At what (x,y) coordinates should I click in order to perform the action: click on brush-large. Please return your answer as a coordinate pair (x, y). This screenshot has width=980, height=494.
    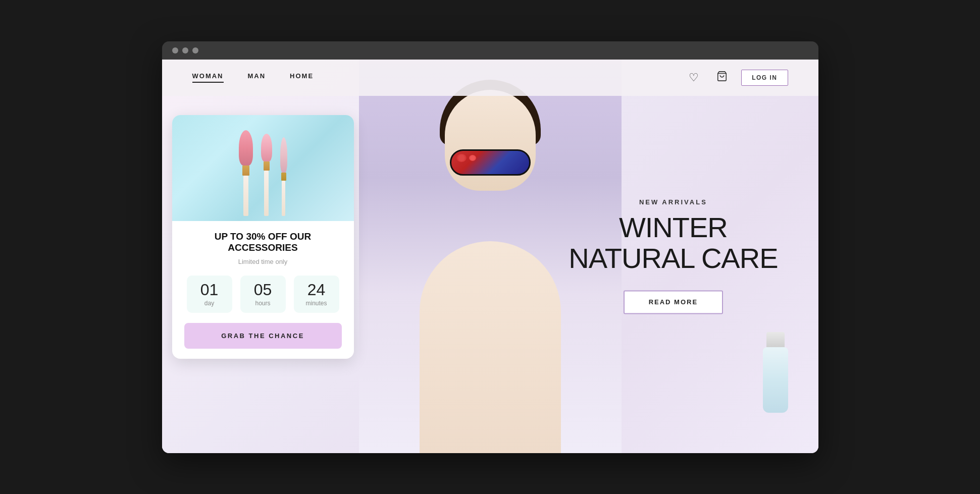
    Looking at the image, I should click on (246, 173).